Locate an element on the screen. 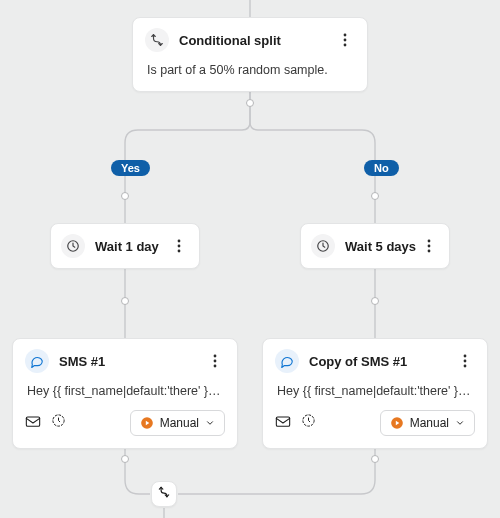 This screenshot has width=500, height=518. sms-title: Copy of SMS #1 is located at coordinates (382, 362).